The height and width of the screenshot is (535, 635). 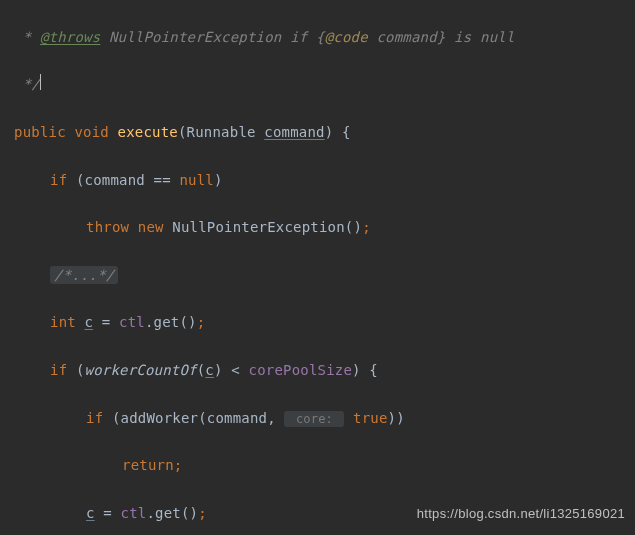 I want to click on code-line: int c = ctl.get();, so click(x=324, y=323).